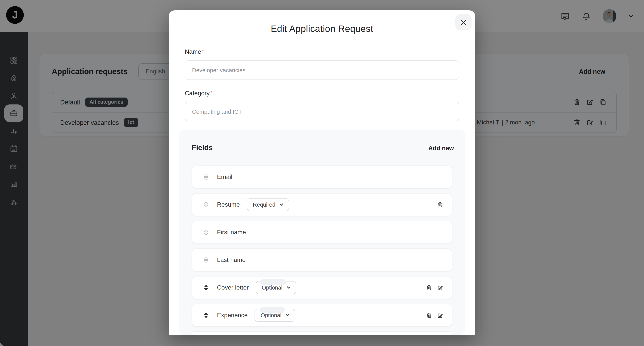 This screenshot has height=346, width=644. I want to click on field-label: First name, so click(232, 232).